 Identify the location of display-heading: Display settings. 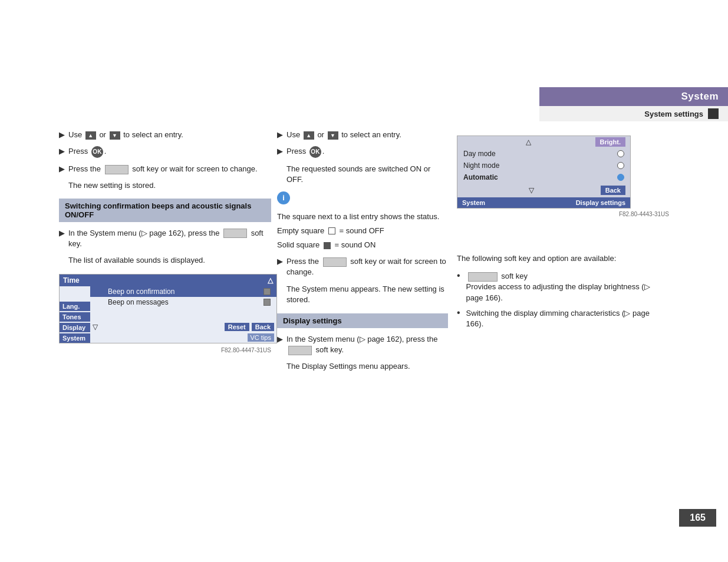
(363, 320).